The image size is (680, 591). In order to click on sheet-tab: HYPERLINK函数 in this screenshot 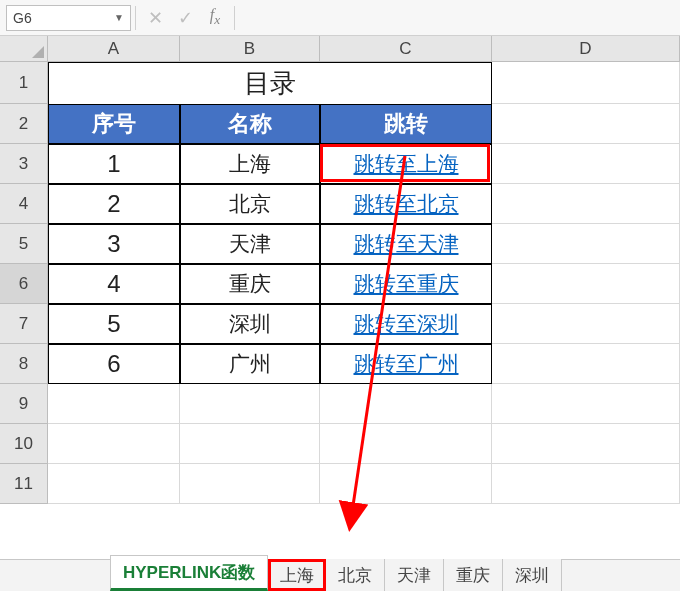, I will do `click(189, 573)`.